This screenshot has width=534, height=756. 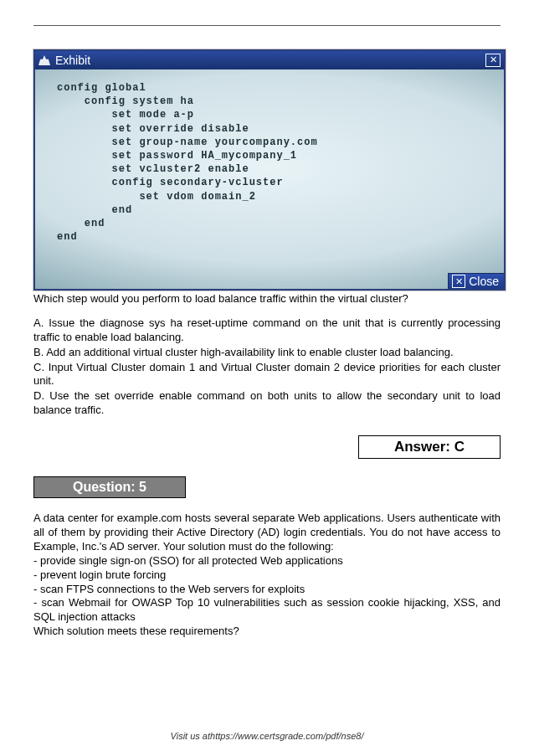 I want to click on exhibit-title: Exhibit, so click(x=73, y=60).